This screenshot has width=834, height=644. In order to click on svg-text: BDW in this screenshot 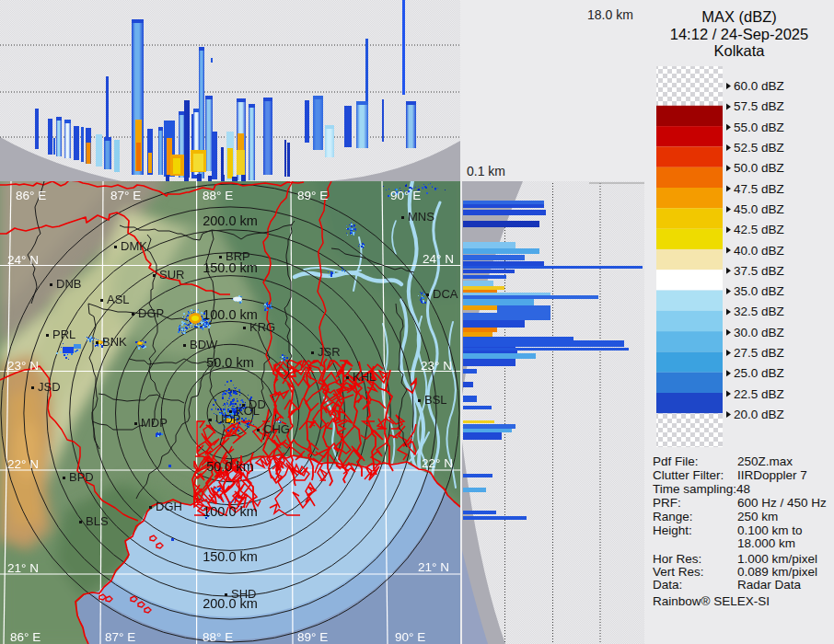, I will do `click(204, 344)`.